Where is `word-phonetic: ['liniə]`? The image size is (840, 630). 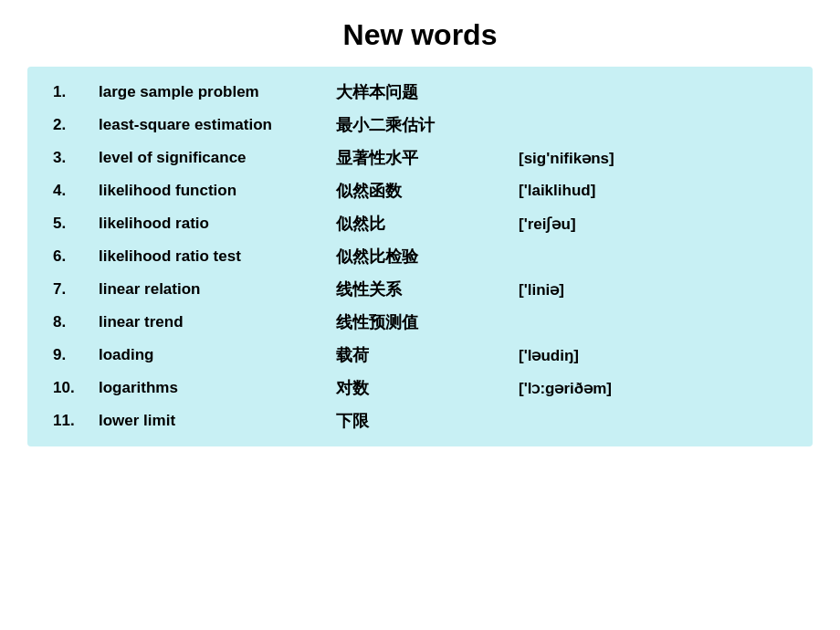 word-phonetic: ['liniə] is located at coordinates (653, 289).